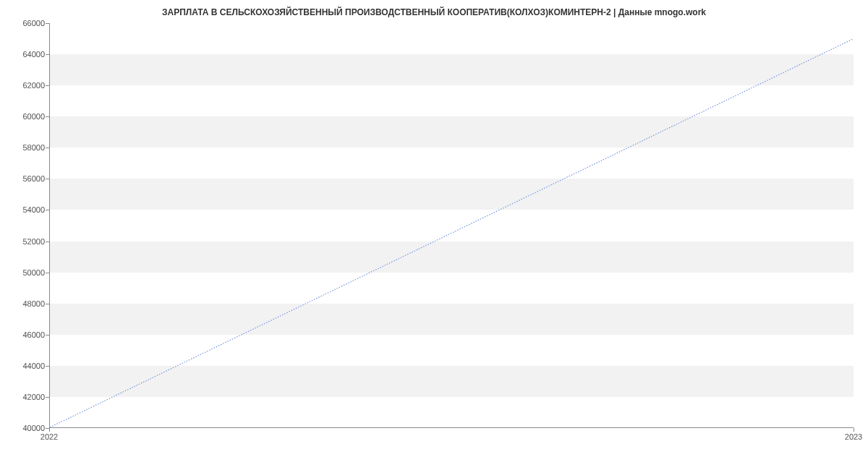  What do you see at coordinates (25, 54) in the screenshot?
I see `y-tick-label: 64000` at bounding box center [25, 54].